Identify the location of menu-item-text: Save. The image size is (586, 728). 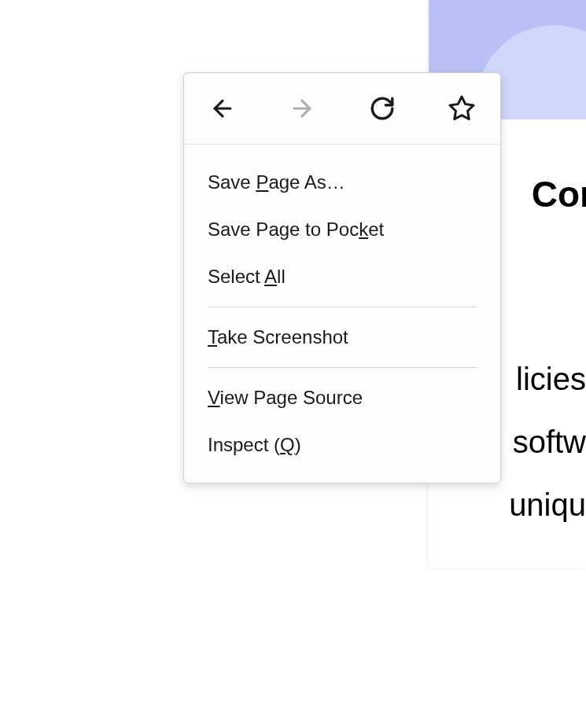
(231, 182).